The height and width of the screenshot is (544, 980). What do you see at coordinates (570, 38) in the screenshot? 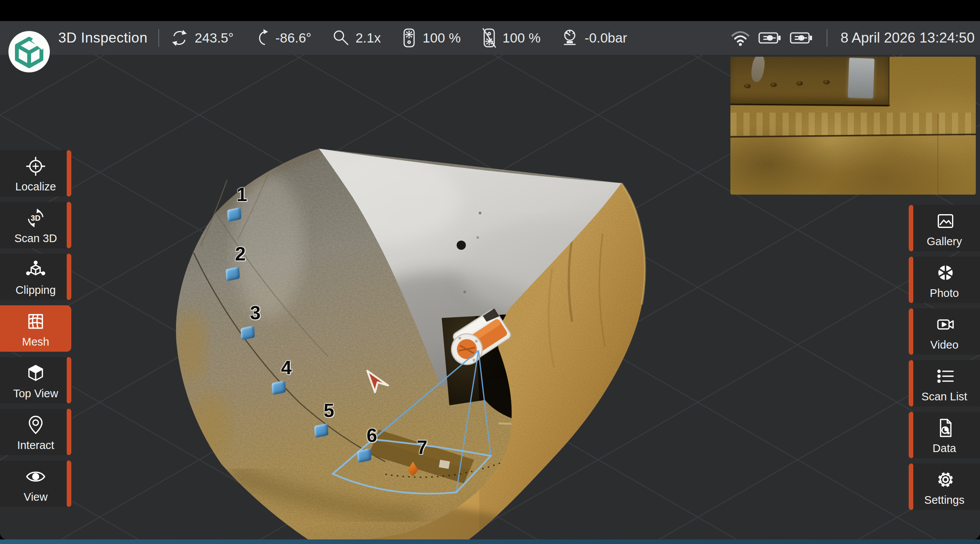
I see `pressure-gauge-icon` at bounding box center [570, 38].